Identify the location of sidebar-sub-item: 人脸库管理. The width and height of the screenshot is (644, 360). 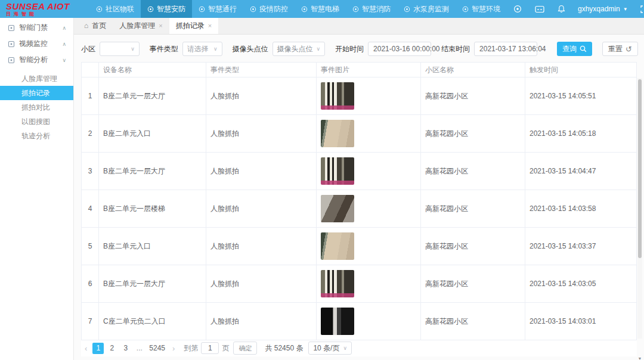
(37, 79).